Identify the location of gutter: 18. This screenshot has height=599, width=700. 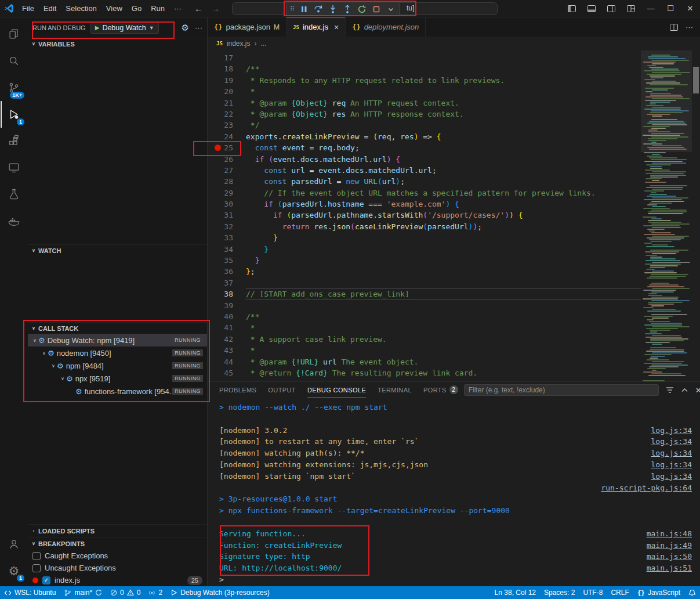
(227, 68).